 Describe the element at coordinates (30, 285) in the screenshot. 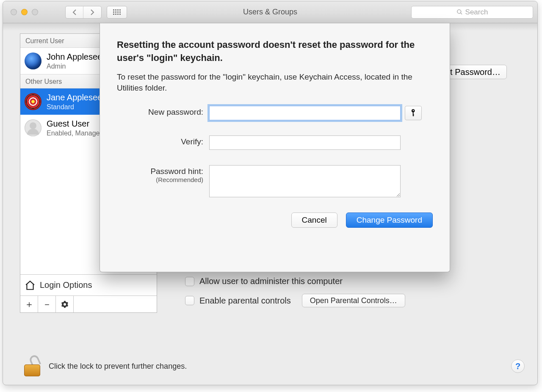

I see `house-icon` at that location.